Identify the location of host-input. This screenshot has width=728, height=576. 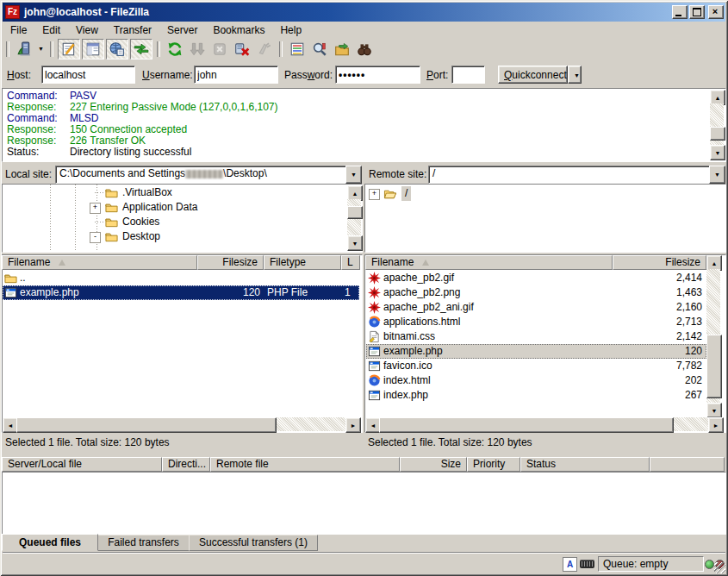
(88, 74).